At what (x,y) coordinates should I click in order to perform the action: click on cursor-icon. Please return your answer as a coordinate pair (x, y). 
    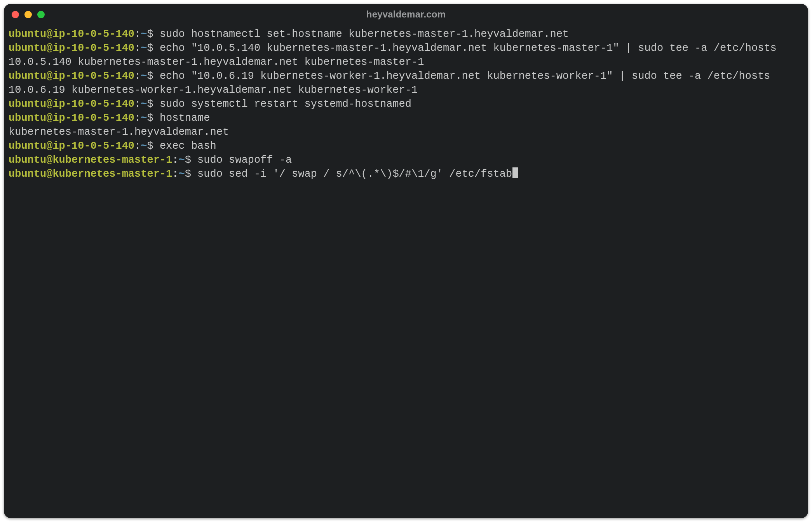
    Looking at the image, I should click on (515, 173).